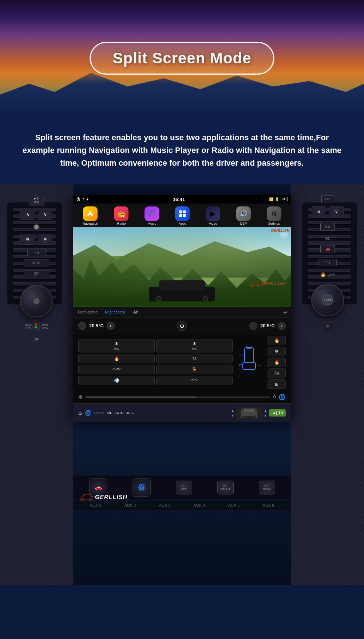  I want to click on right-heat-button-2: 🔥, so click(277, 362).